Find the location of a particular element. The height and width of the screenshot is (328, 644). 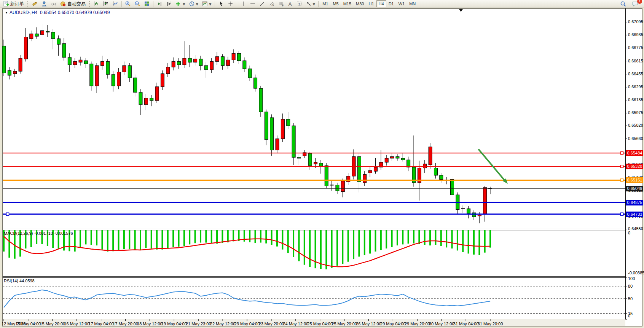

rsi-name: RSI(14) is located at coordinates (11, 281).